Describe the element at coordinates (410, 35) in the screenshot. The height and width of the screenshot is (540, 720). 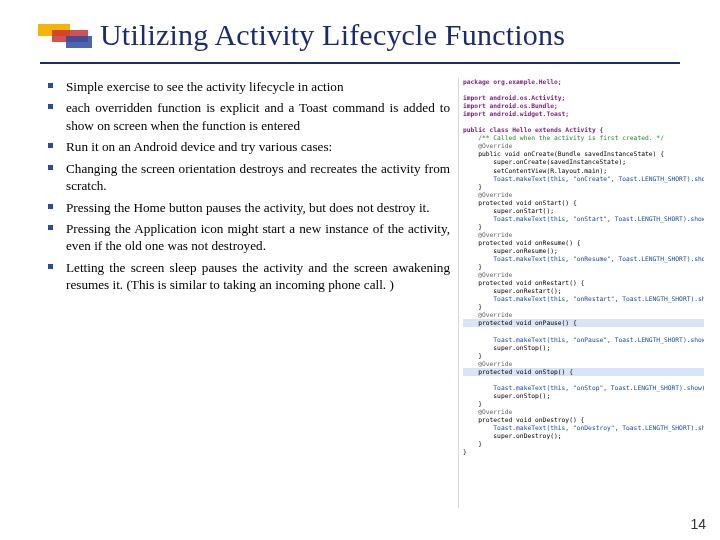
I see `slide-title: Utilizing Activity Lifecycle Functions` at that location.